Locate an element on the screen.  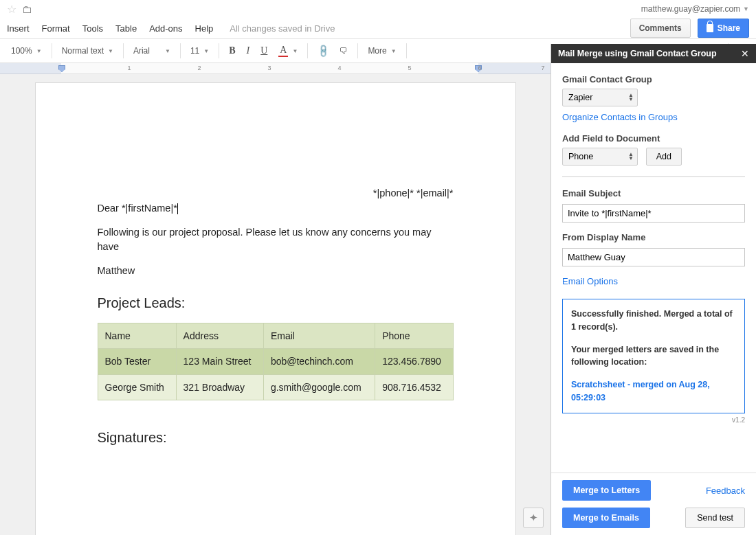
menu-bar: Insert Format Tools Table Add-ons Help A… is located at coordinates (378, 28).